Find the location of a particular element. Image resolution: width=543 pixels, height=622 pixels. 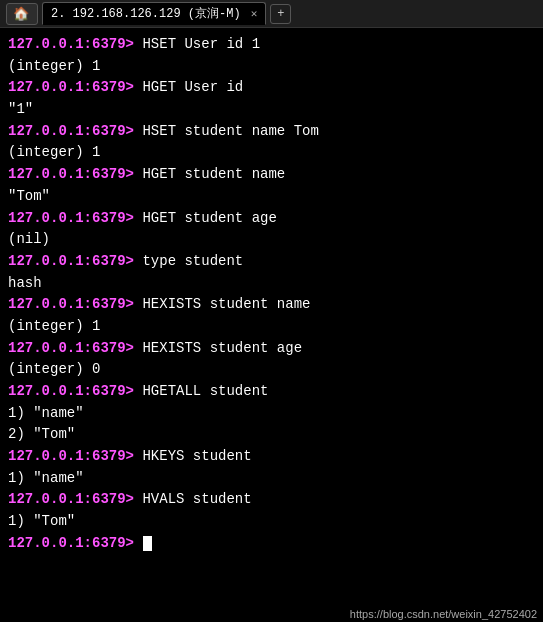

home-icon: 🏠 is located at coordinates (21, 14).